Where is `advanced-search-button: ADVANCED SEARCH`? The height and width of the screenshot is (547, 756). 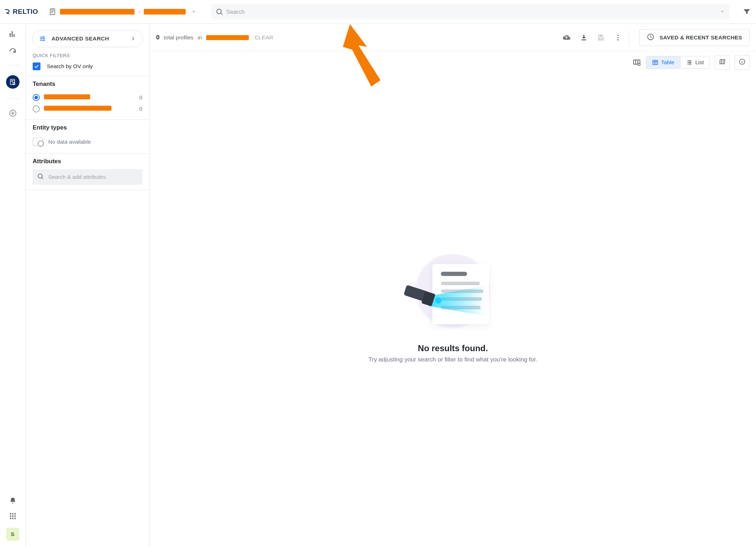
advanced-search-button: ADVANCED SEARCH is located at coordinates (87, 39).